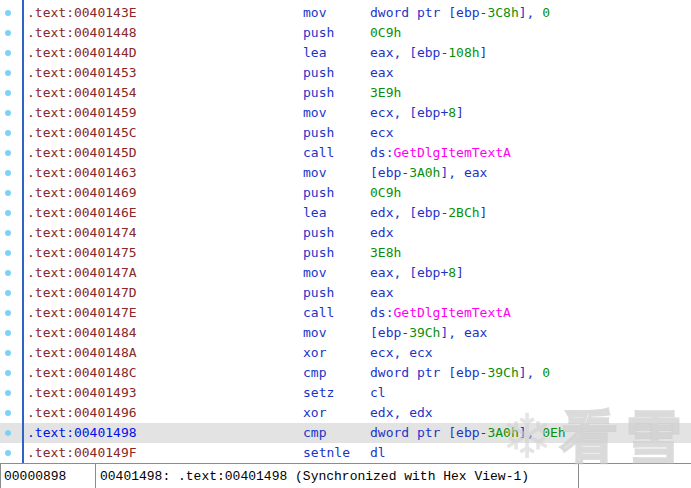  What do you see at coordinates (346, 313) in the screenshot?
I see `listing-row: .text:0040147Ecallds:GetDlgItemTextA` at bounding box center [346, 313].